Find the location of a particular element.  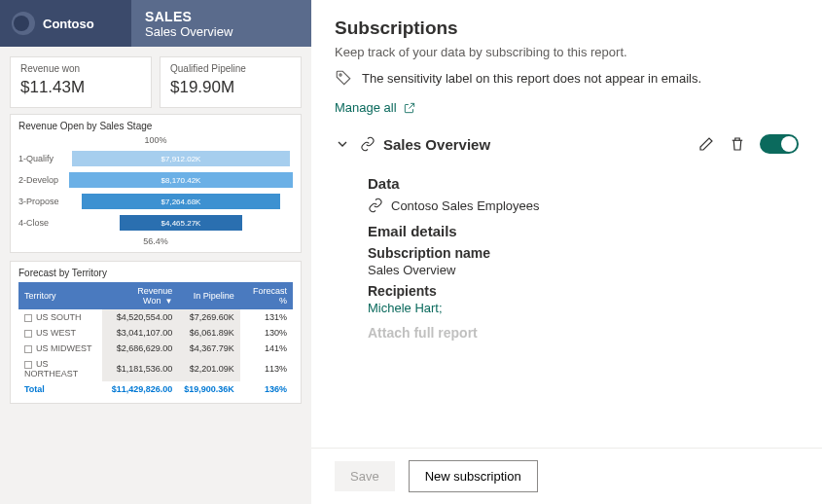

tile-value: $19.90M is located at coordinates (231, 88).